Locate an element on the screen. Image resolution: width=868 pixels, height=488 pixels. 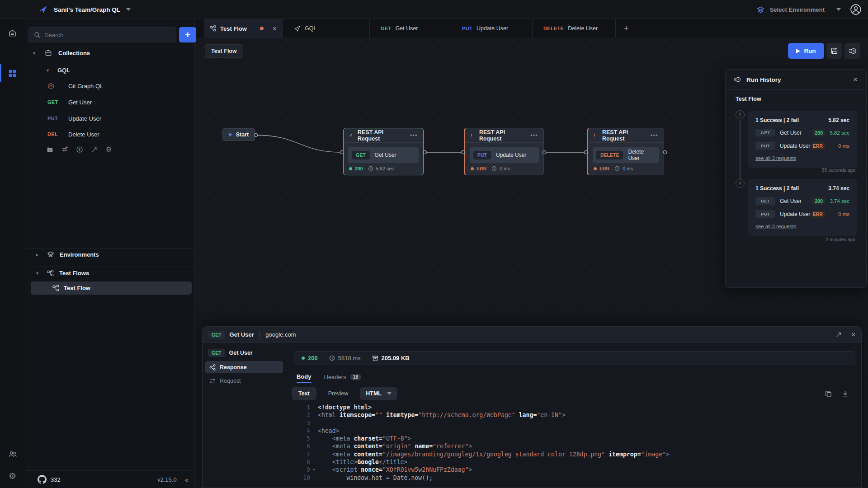
tab-body: Body is located at coordinates (304, 377).